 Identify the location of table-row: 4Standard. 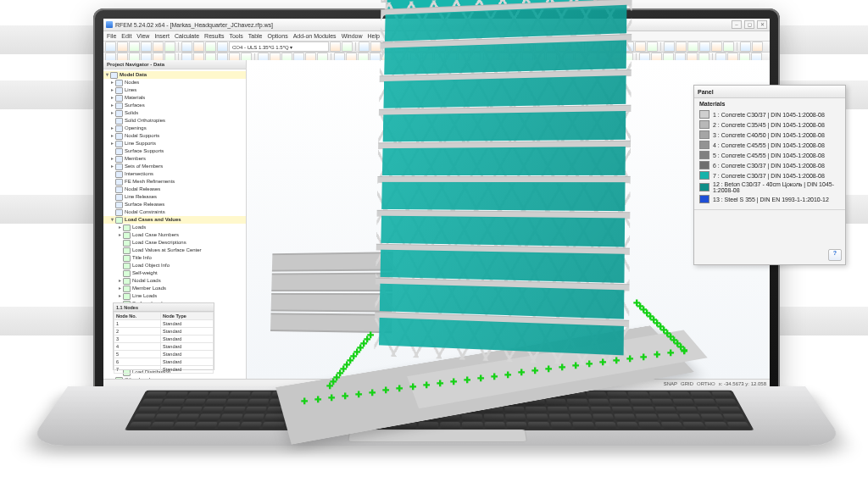
(164, 347).